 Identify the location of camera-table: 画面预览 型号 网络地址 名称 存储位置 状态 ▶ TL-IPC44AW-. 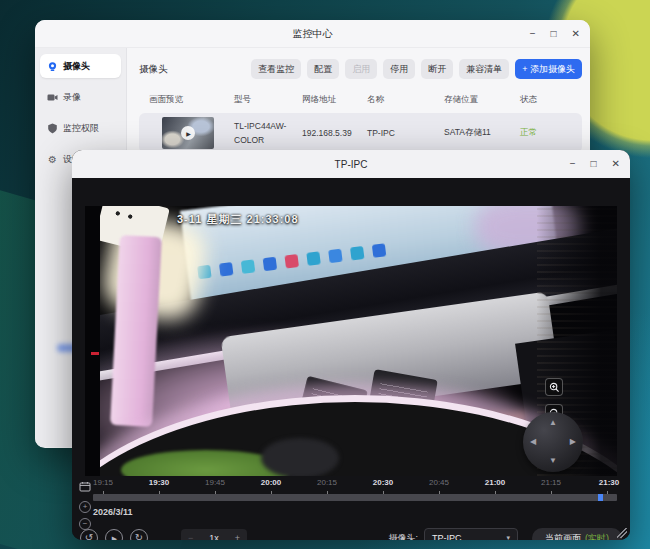
(360, 122).